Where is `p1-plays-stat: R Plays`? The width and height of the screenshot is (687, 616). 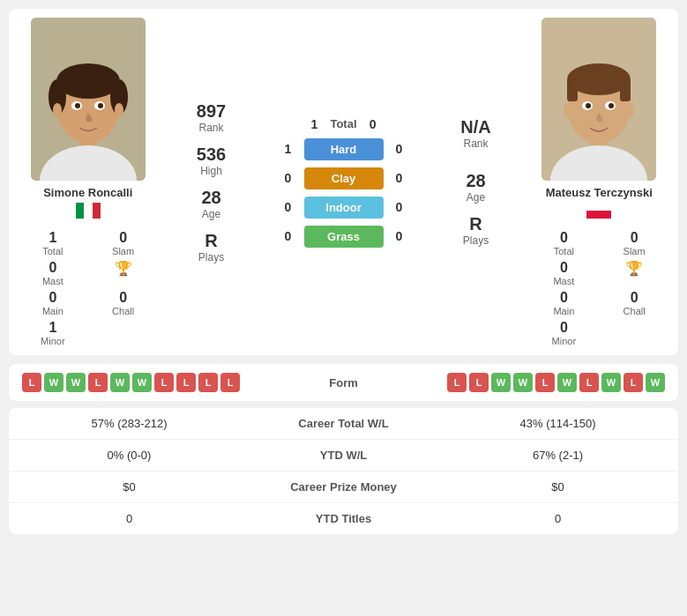
p1-plays-stat: R Plays is located at coordinates (212, 247).